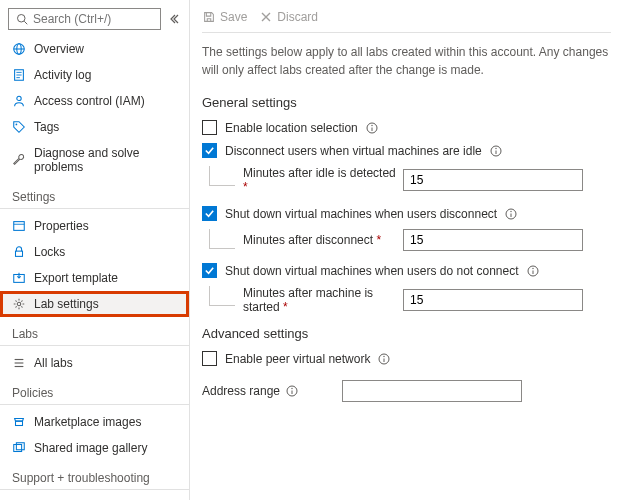  Describe the element at coordinates (66, 304) in the screenshot. I see `sidebar-label: Lab settings` at that location.